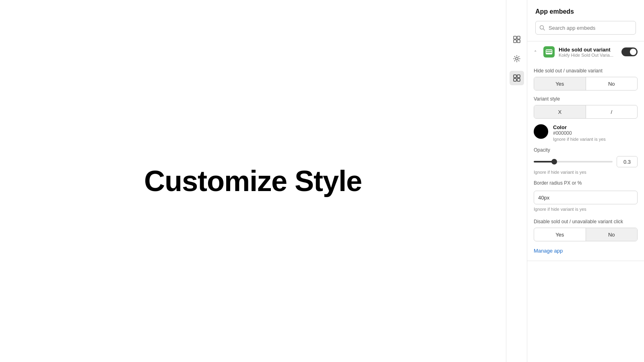 This screenshot has width=644, height=362. What do you see at coordinates (612, 112) in the screenshot?
I see `variant-style-slash-btn: /` at bounding box center [612, 112].